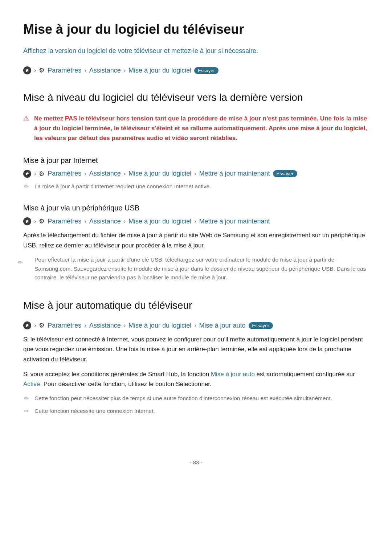 The image size is (392, 554). I want to click on section-heading-upgrade: Mise à niveau du logiciel du téléviseur …, so click(196, 98).